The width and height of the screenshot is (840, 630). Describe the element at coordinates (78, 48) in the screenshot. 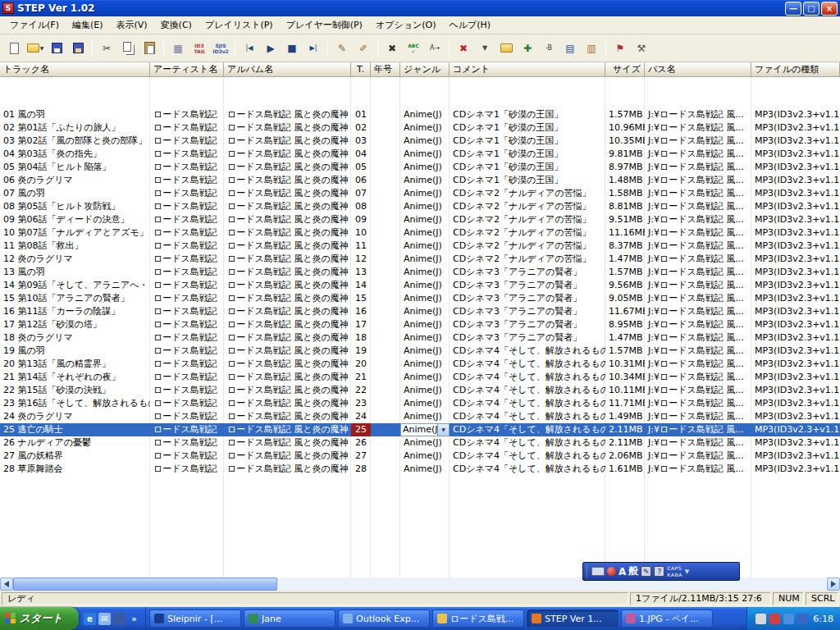

I see `save-as-button` at that location.